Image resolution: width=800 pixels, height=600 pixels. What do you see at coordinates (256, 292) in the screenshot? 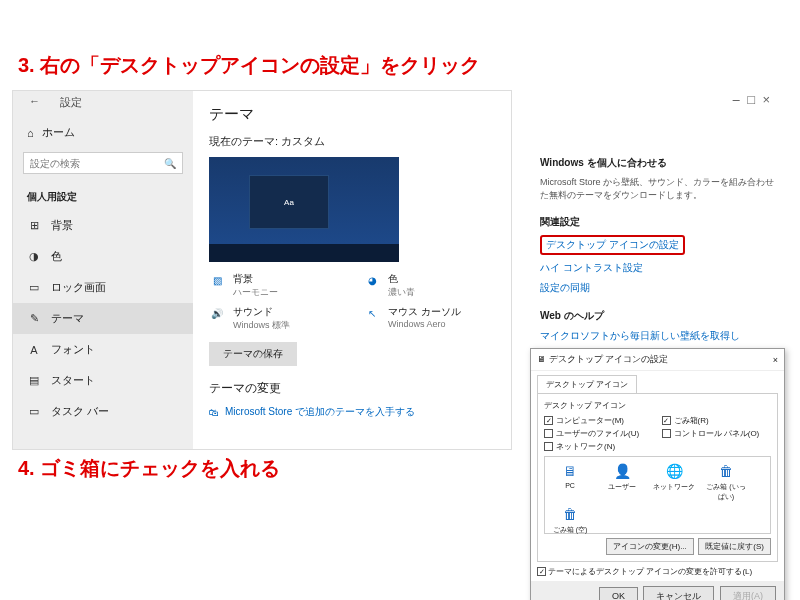
I see `option-sub: ハーモニー` at bounding box center [256, 292].